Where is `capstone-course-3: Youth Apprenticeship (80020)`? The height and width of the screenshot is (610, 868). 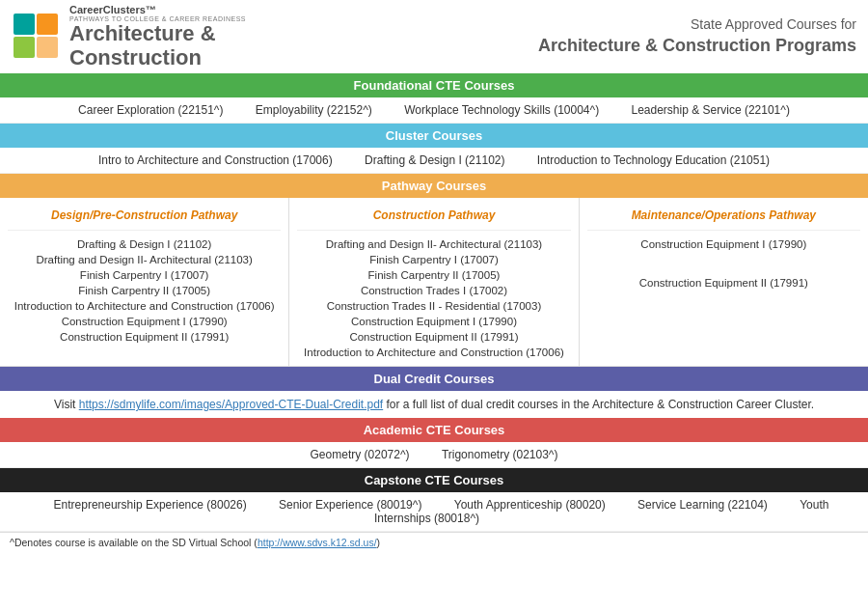 capstone-course-3: Youth Apprenticeship (80020) is located at coordinates (530, 505).